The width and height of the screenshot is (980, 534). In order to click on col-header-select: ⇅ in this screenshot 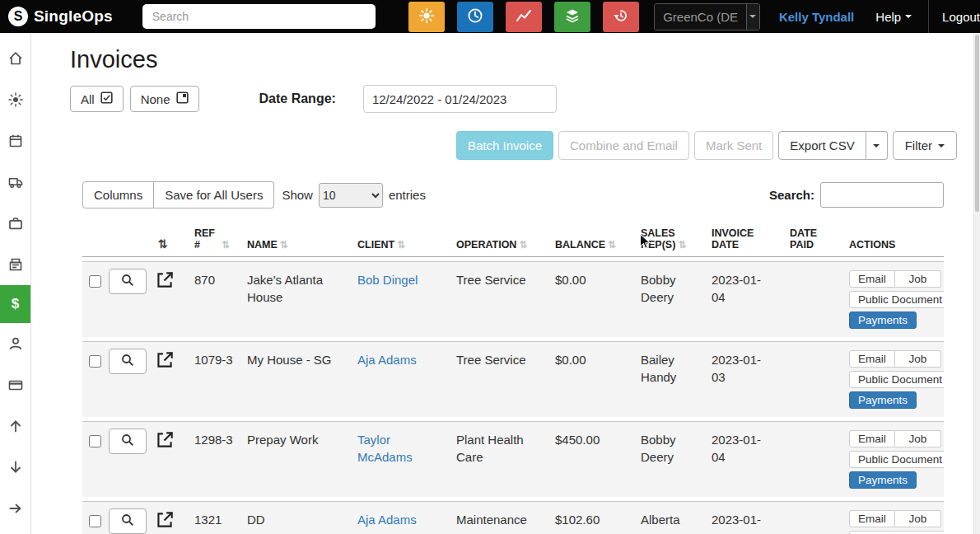, I will do `click(136, 241)`.